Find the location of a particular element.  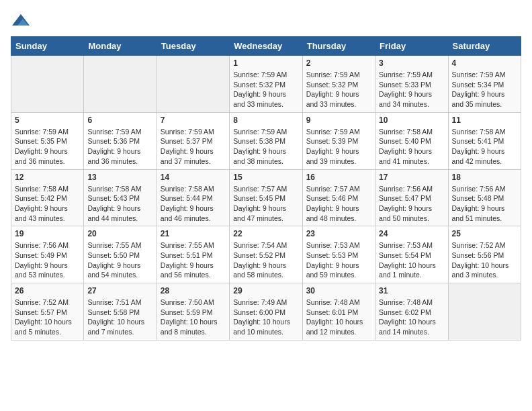

calendar-cell: 28Sunrise: 7:50 AM Sunset: 5:59 PM Dayli… is located at coordinates (193, 312).